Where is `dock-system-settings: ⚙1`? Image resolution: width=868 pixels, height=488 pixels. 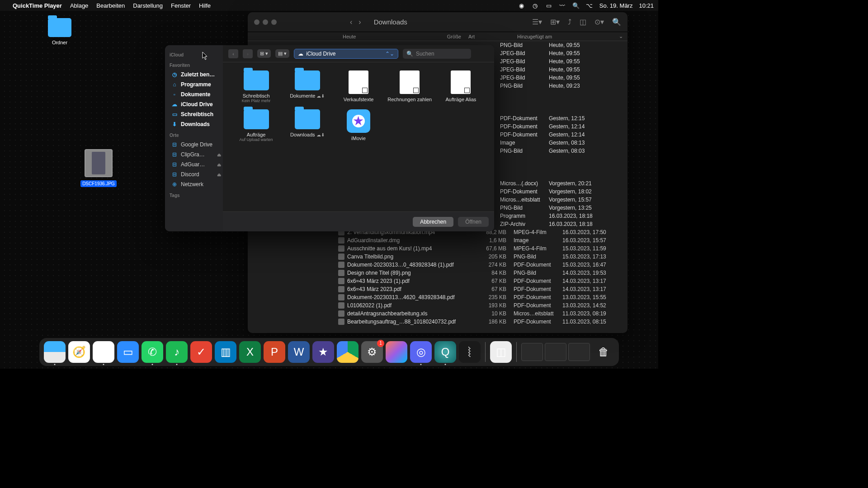 dock-system-settings: ⚙1 is located at coordinates (372, 352).